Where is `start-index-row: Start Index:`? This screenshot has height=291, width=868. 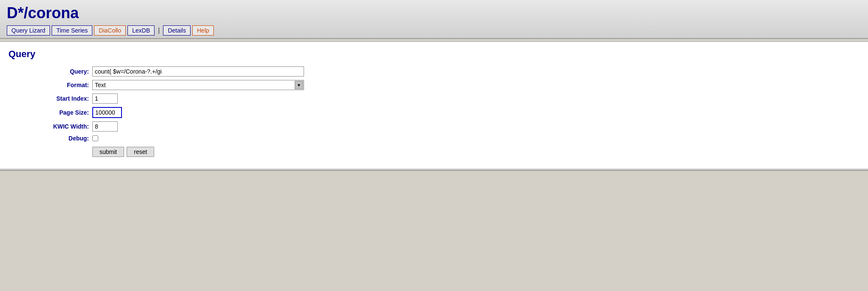
start-index-row: Start Index: is located at coordinates (447, 99).